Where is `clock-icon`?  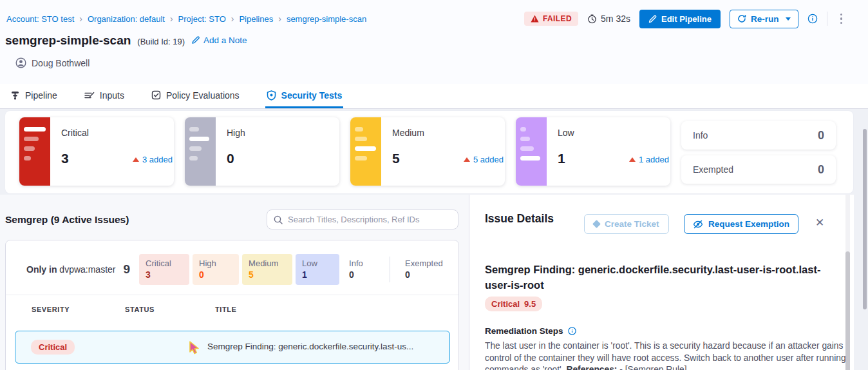
clock-icon is located at coordinates (592, 19).